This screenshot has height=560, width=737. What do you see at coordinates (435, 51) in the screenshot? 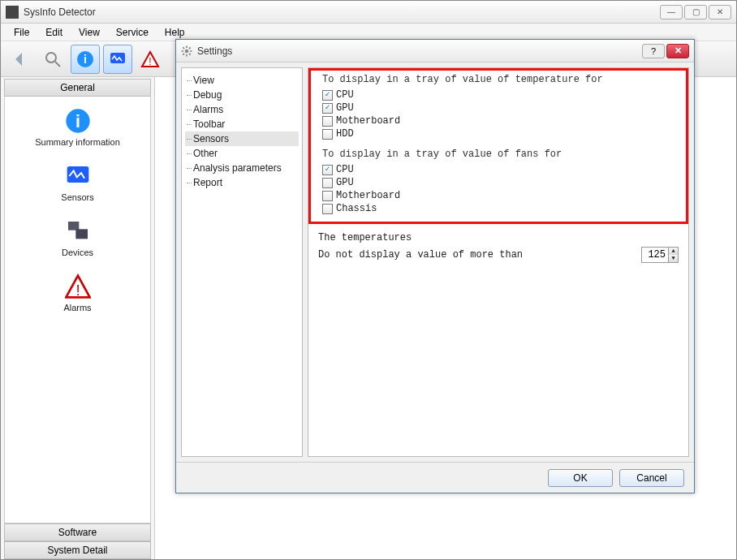
I see `dialog-titlebar: Settings ? ✕` at bounding box center [435, 51].